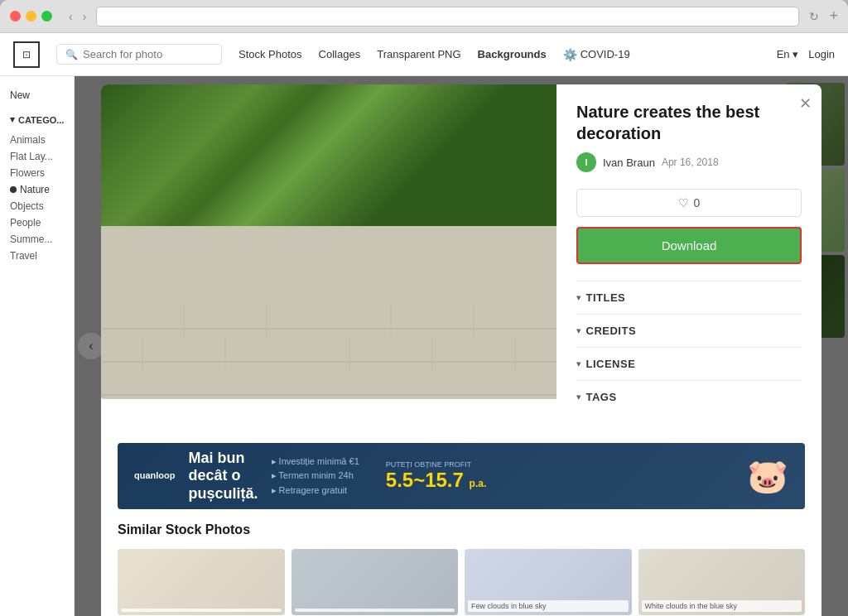  I want to click on forward-button: ›, so click(84, 17).